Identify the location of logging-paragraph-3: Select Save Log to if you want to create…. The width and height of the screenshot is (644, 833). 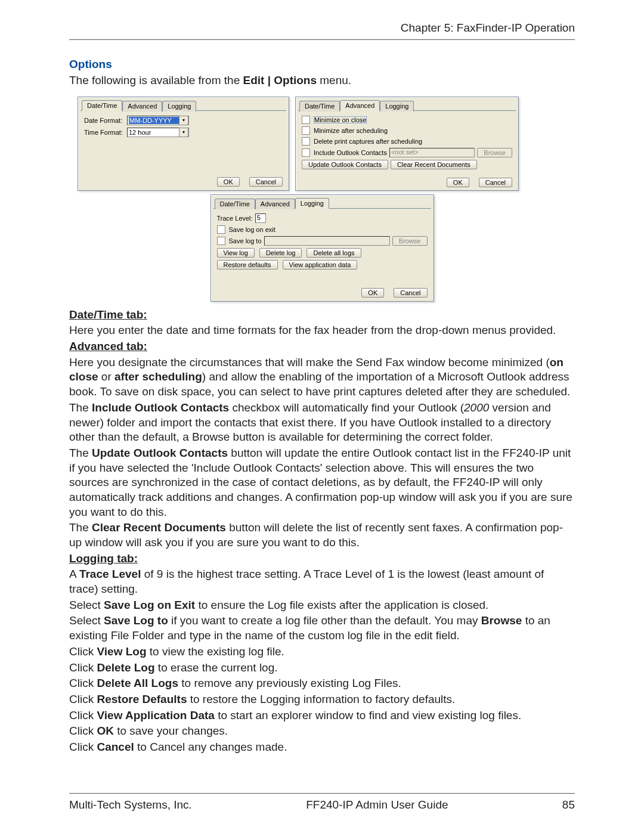
(322, 628).